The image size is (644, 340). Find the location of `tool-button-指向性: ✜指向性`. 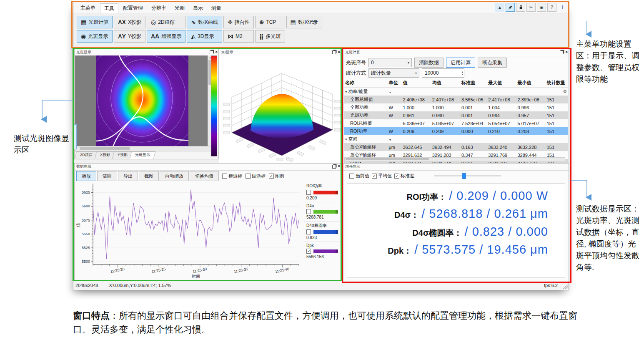

tool-button-指向性: ✜指向性 is located at coordinates (238, 22).